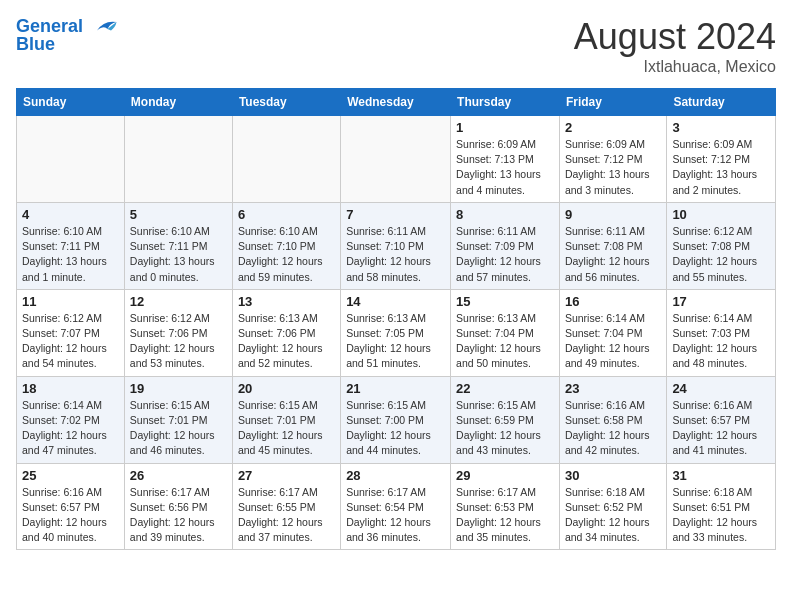 The height and width of the screenshot is (612, 792). Describe the element at coordinates (67, 36) in the screenshot. I see `logo: General Blue` at that location.